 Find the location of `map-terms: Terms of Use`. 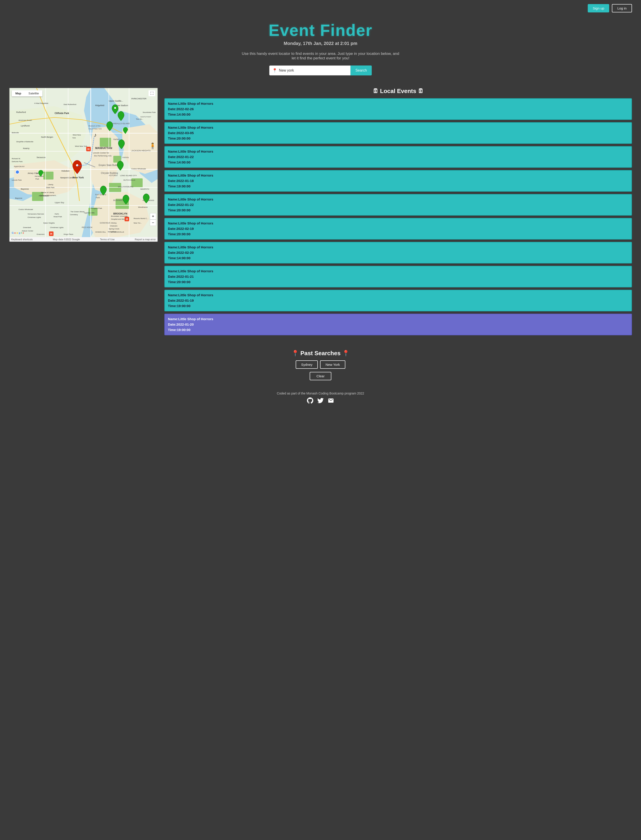

map-terms: Terms of Use is located at coordinates (108, 240).